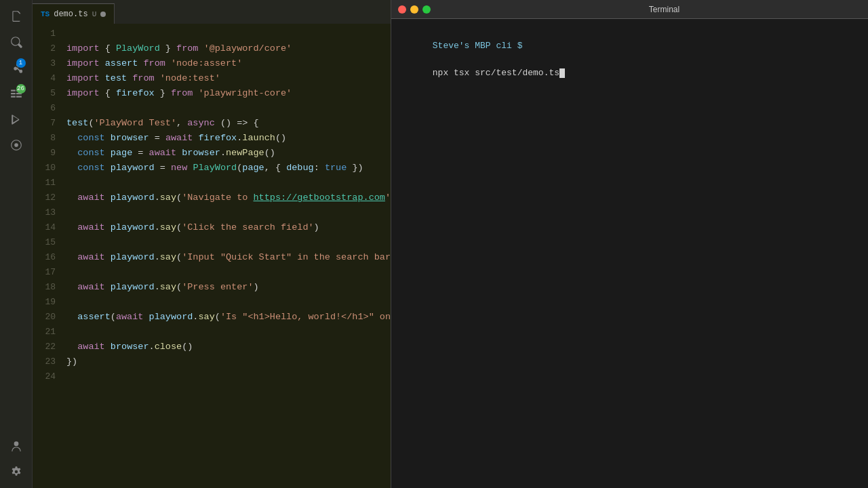 The image size is (868, 488). Describe the element at coordinates (212, 34) in the screenshot. I see `code-line-1: 1` at that location.